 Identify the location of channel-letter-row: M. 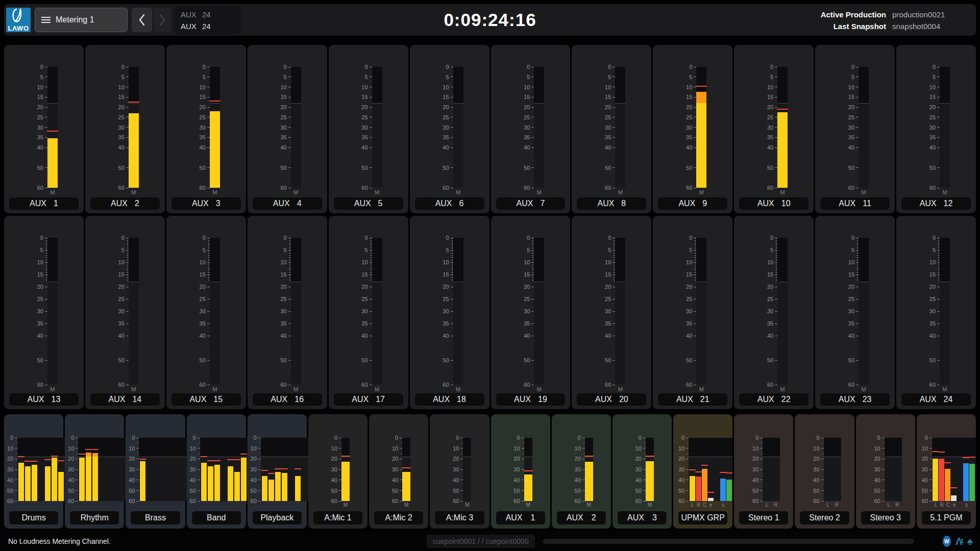
(650, 505).